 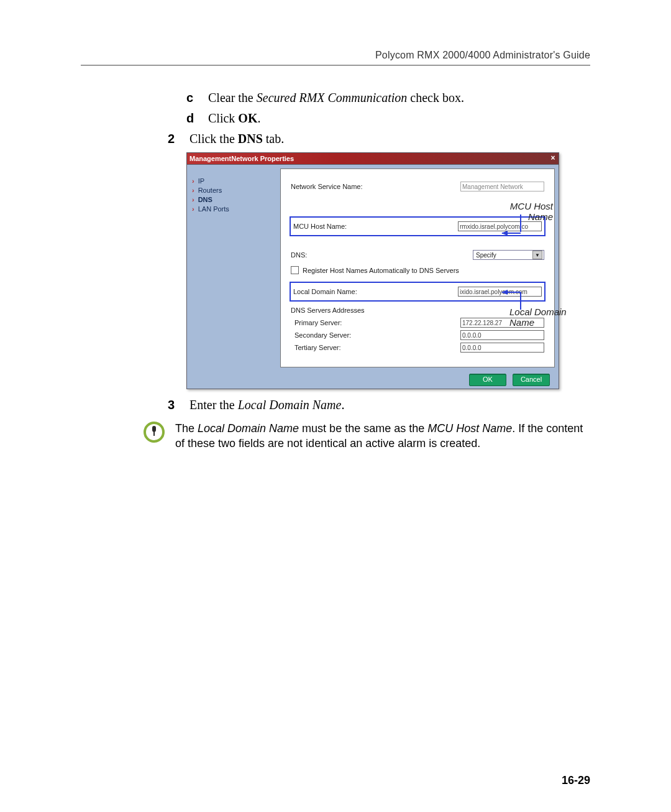 What do you see at coordinates (383, 436) in the screenshot?
I see `note-text: The Local Domain Name must be the same a…` at bounding box center [383, 436].